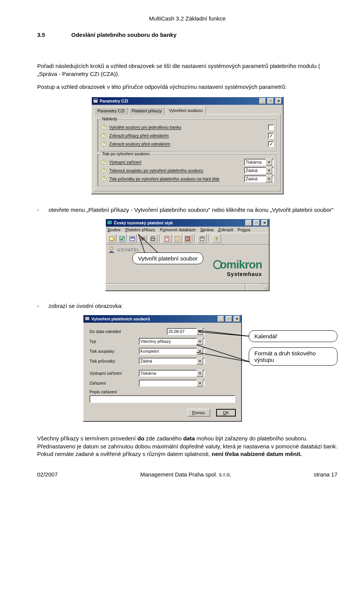  I want to click on footer-left: 02/2007, so click(47, 475).